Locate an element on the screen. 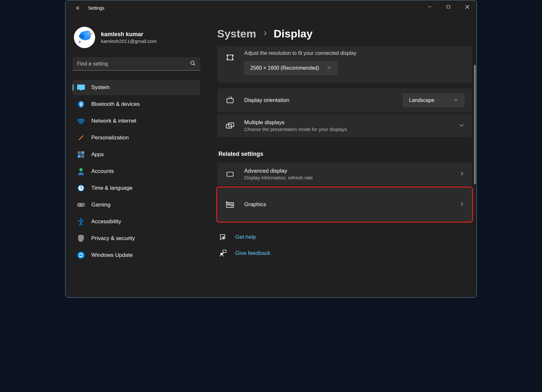 The height and width of the screenshot is (392, 542). help-icon: ? is located at coordinates (223, 237).